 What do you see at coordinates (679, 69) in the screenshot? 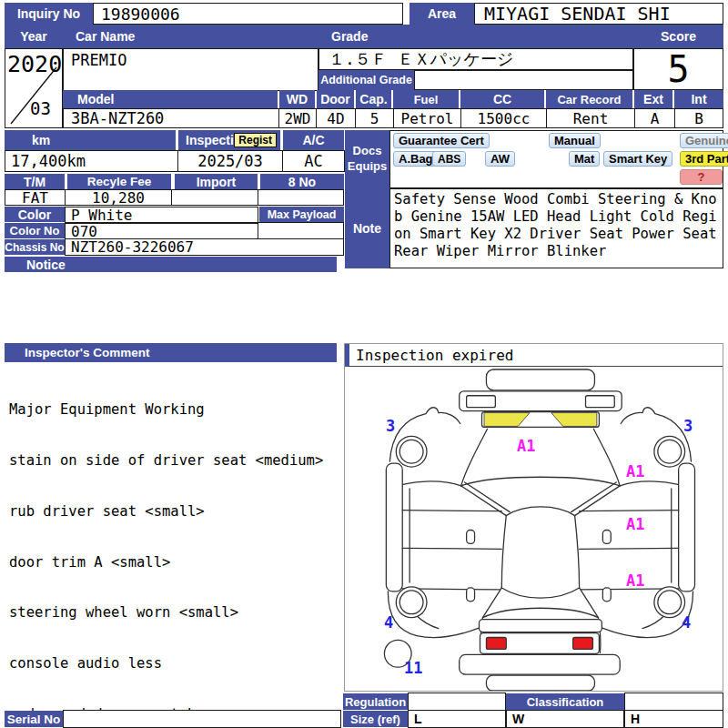
I see `score-value: 5` at bounding box center [679, 69].